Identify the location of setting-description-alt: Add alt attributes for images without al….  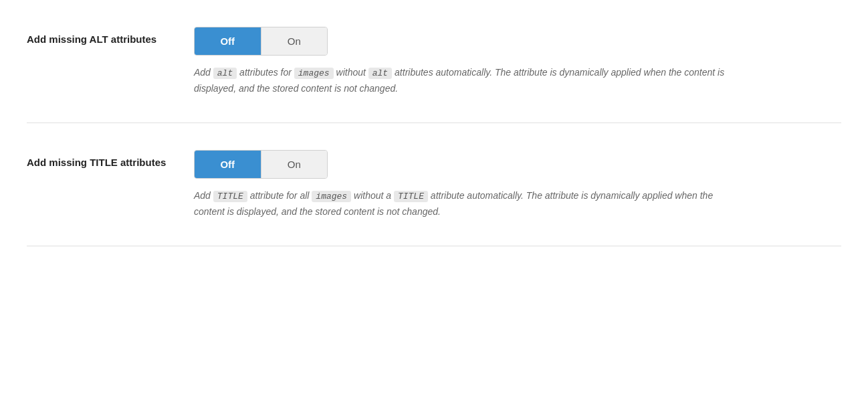
(461, 80).